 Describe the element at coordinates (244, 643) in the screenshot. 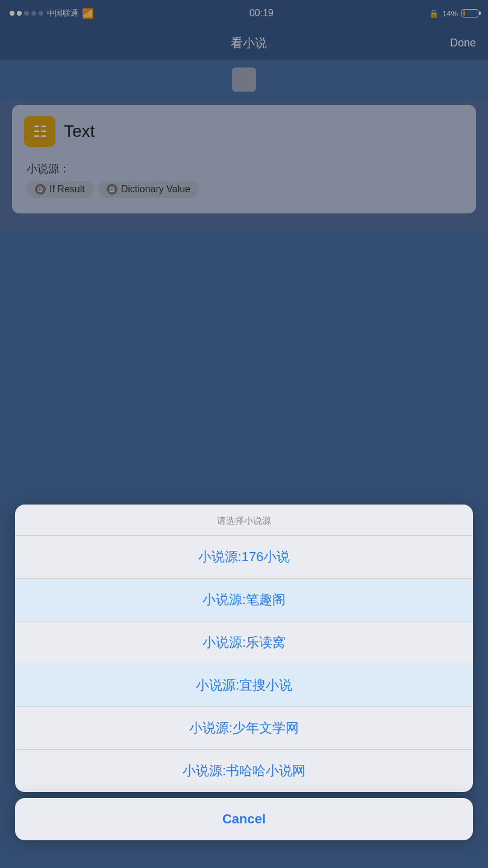

I see `sheet-item-ledu: 小说源:乐读窝` at that location.